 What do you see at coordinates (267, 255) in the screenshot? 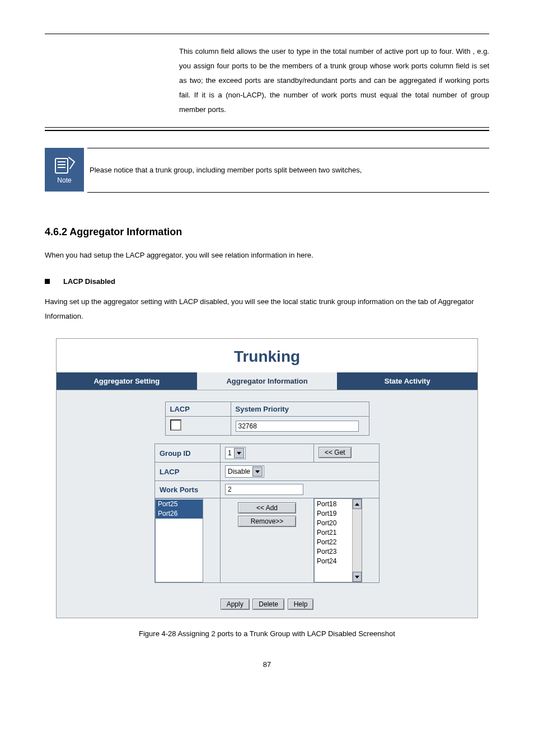
I see `agg-info-paragraph: When you had setup the LACP aggregator, …` at bounding box center [267, 255].